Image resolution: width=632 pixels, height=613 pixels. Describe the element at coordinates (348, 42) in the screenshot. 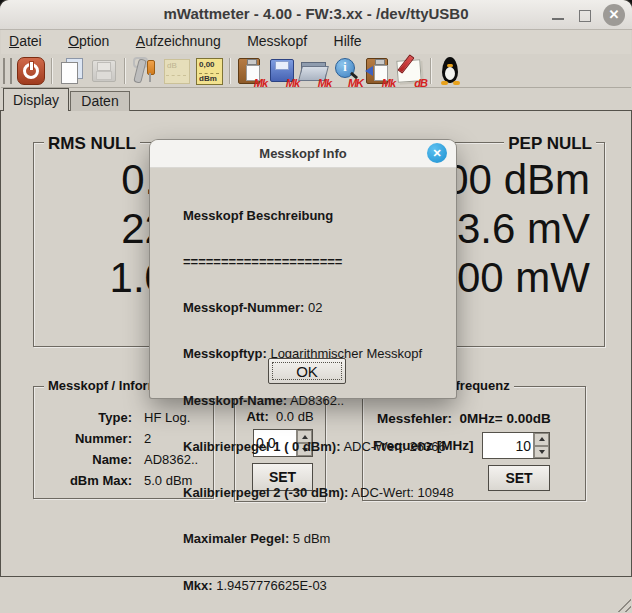

I see `menu-item-hilfe: Hilfe` at that location.